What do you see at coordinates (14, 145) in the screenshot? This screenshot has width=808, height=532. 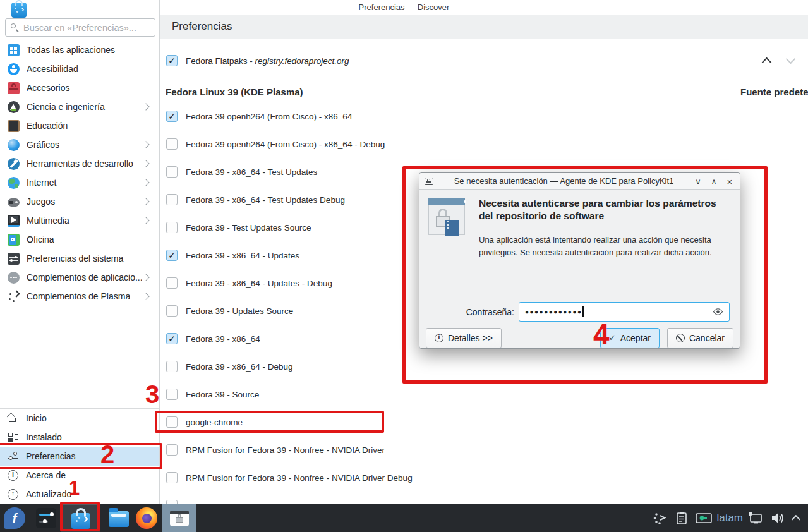 I see `sphere-icon` at bounding box center [14, 145].